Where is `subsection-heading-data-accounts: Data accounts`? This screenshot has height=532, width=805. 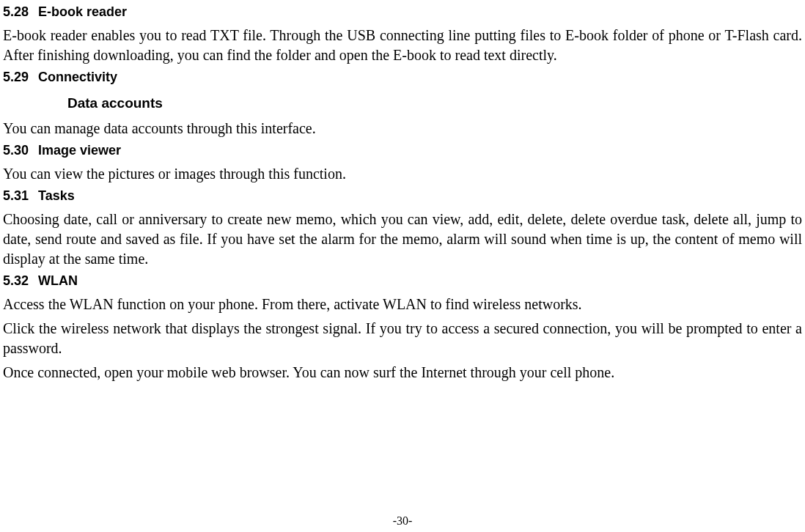 subsection-heading-data-accounts: Data accounts is located at coordinates (435, 103).